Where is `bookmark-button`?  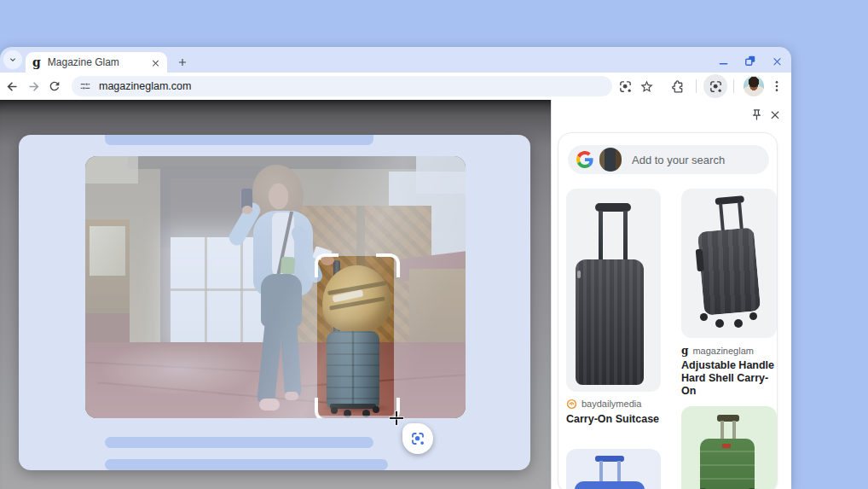
bookmark-button is located at coordinates (646, 86).